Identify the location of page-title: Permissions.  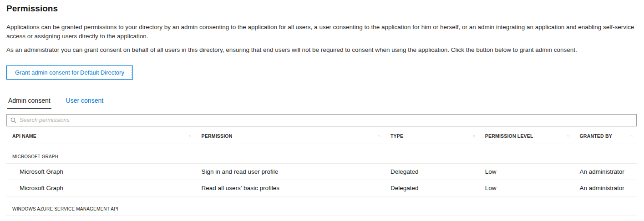
(321, 9).